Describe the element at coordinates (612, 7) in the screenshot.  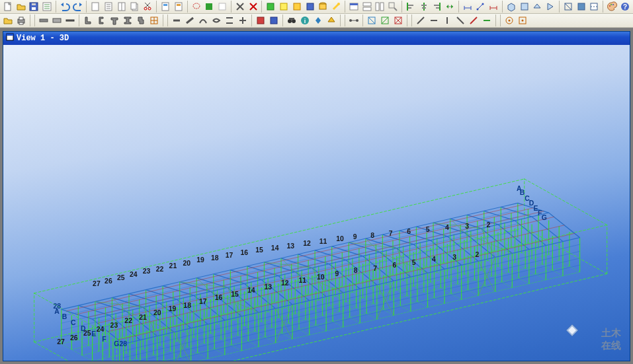
I see `palette-button` at that location.